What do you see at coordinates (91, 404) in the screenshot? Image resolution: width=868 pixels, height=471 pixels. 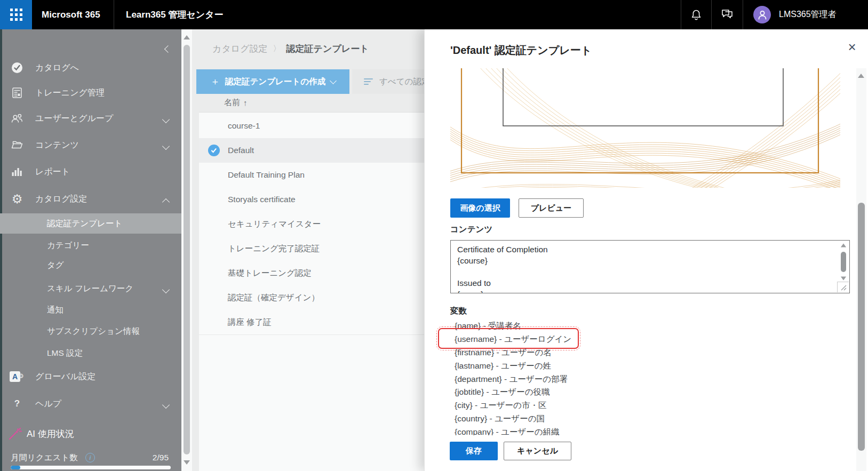 I see `sidebar-item-help: ? ヘルプ` at bounding box center [91, 404].